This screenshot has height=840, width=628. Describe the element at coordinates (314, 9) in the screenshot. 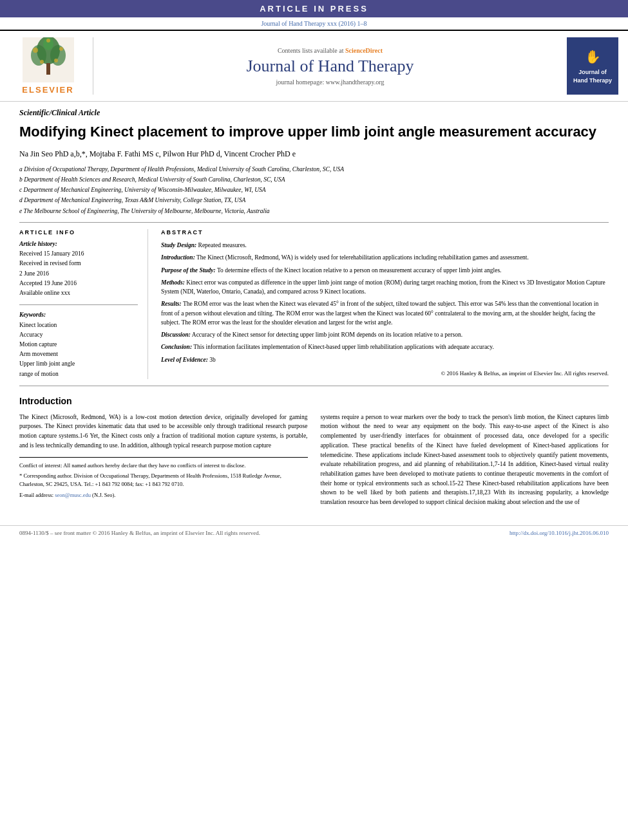

I see `article-in-press-banner: ARTICLE IN PRESS` at that location.